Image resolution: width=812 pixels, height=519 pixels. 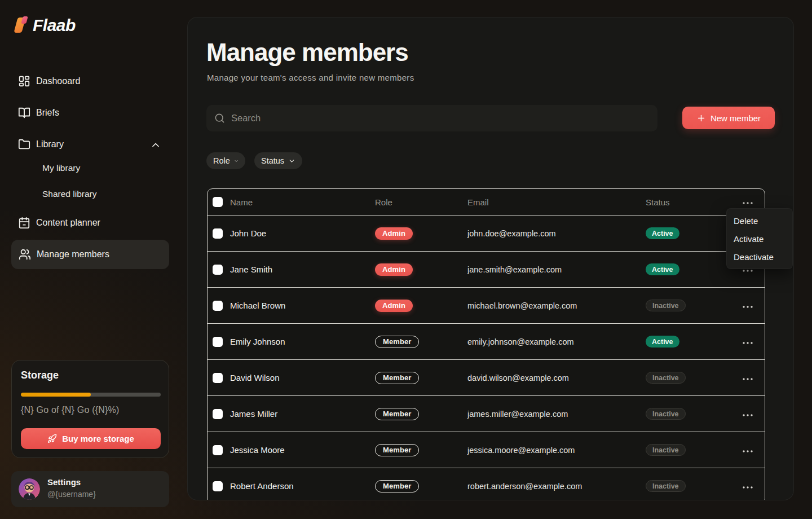 What do you see at coordinates (557, 234) in the screenshot?
I see `member-email: john.doe@example.com` at bounding box center [557, 234].